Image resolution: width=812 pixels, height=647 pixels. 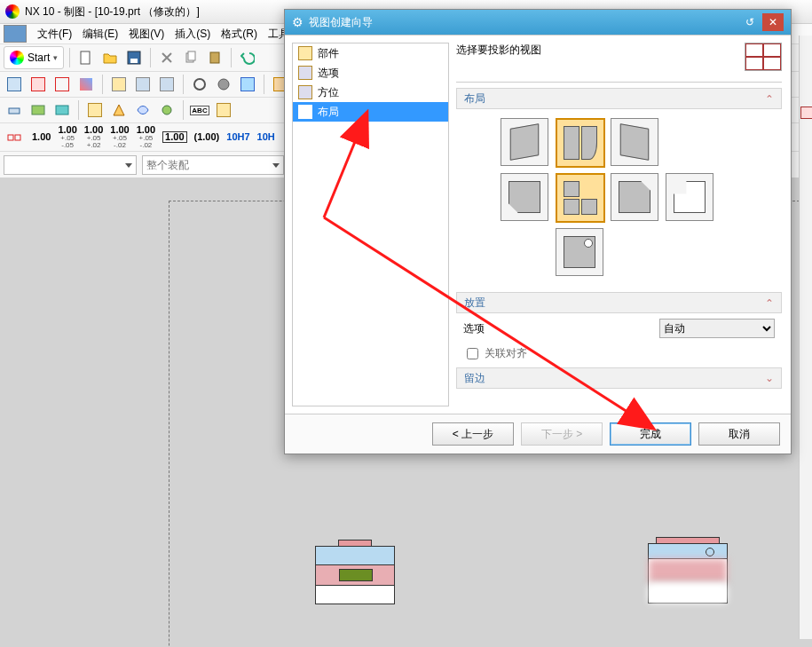 I want to click on new-button, so click(x=86, y=58).